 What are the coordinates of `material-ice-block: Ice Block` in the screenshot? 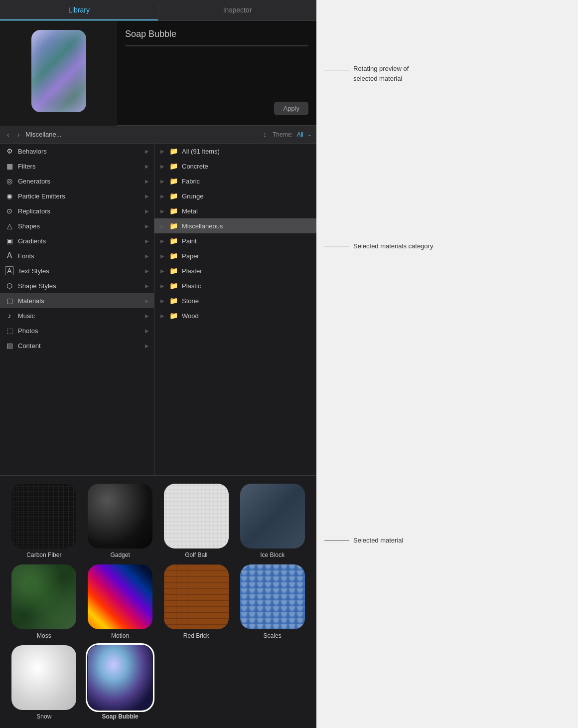 It's located at (272, 521).